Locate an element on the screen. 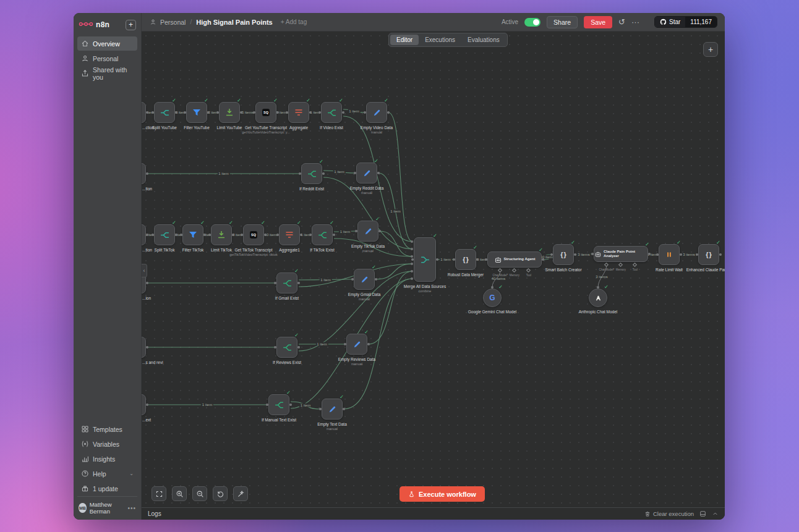 This screenshot has width=799, height=532. node-merge: ✓ is located at coordinates (425, 260).